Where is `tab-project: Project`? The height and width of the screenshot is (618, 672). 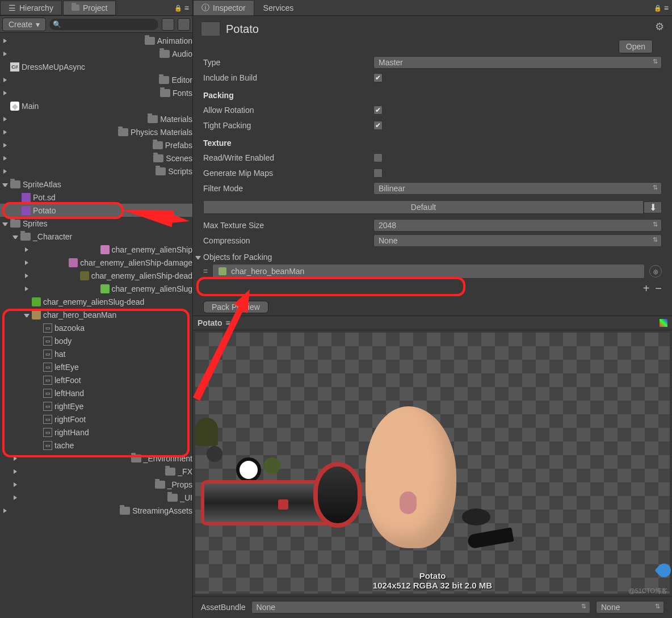 tab-project: Project is located at coordinates (90, 8).